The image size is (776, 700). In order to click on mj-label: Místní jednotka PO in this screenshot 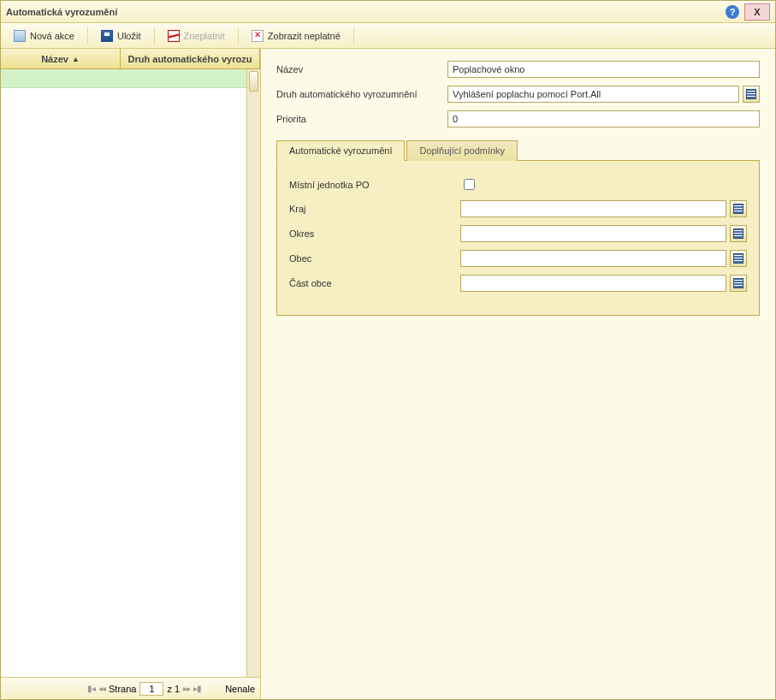, I will do `click(375, 185)`.